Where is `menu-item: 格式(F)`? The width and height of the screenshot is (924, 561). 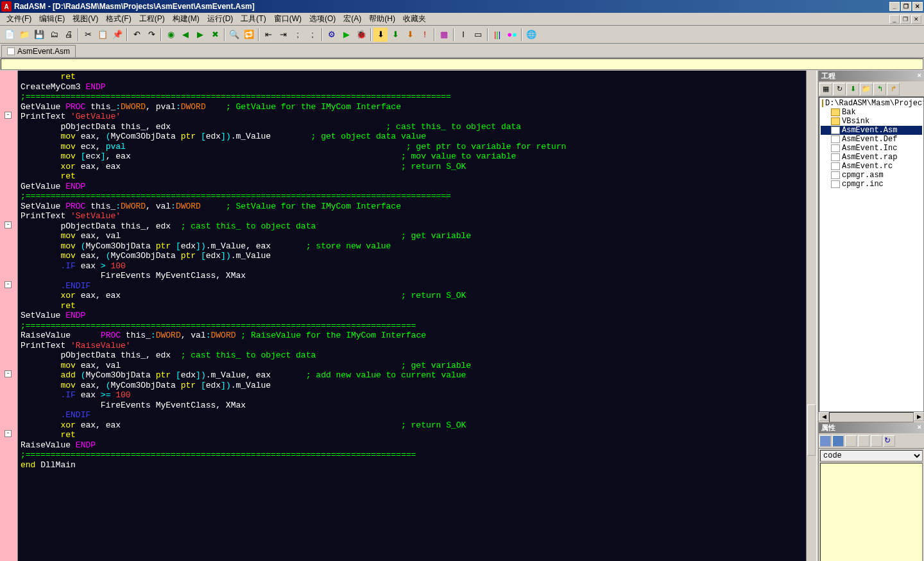 menu-item: 格式(F) is located at coordinates (118, 19).